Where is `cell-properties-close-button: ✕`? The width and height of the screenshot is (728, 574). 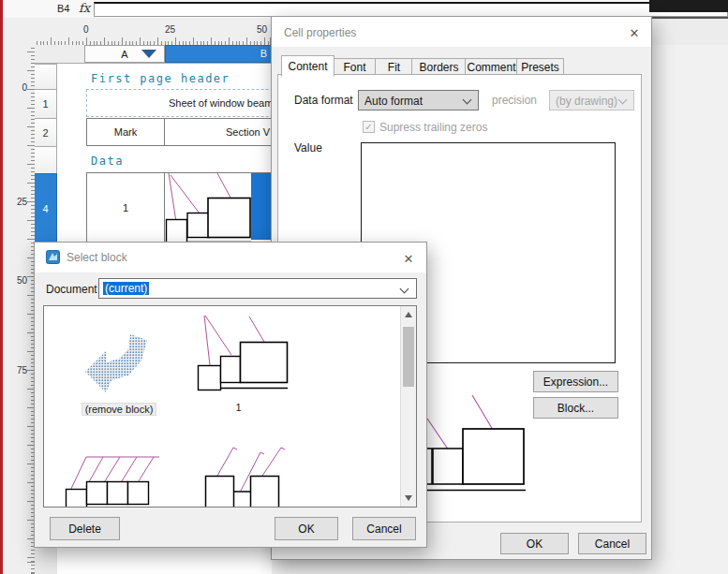 cell-properties-close-button: ✕ is located at coordinates (634, 33).